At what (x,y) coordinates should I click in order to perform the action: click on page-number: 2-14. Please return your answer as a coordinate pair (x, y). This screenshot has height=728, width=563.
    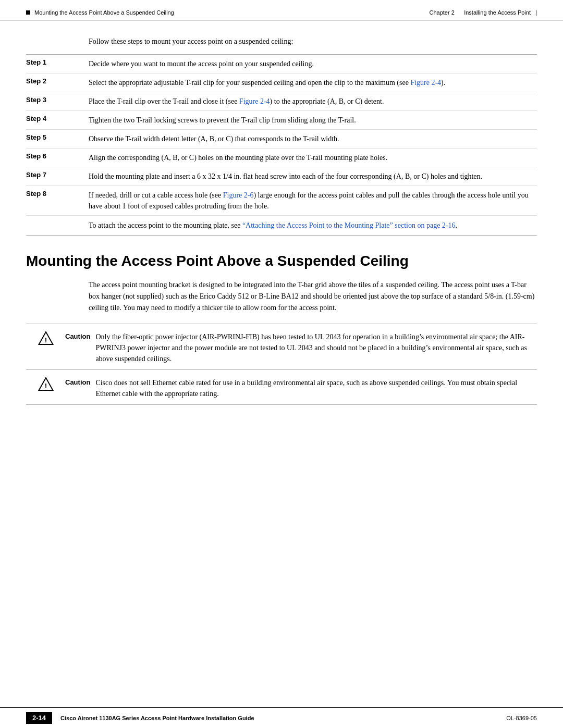
    Looking at the image, I should click on (39, 718).